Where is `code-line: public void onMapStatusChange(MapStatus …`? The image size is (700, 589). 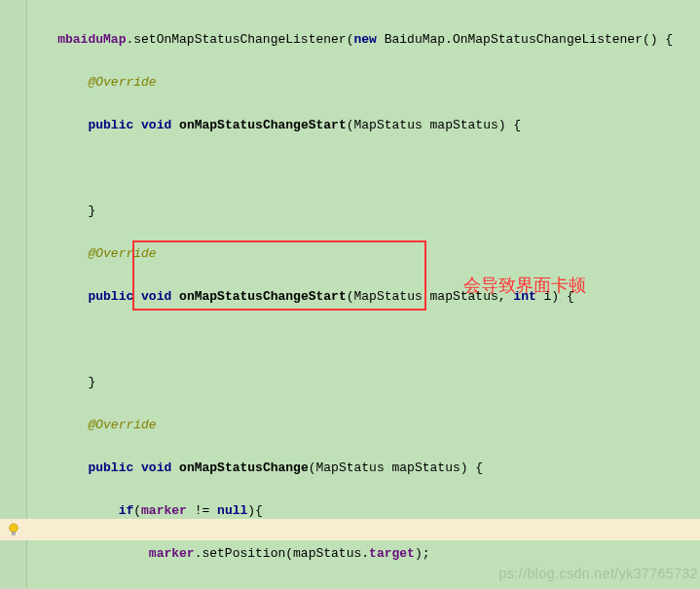 code-line: public void onMapStatusChange(MapStatus … is located at coordinates (364, 468).